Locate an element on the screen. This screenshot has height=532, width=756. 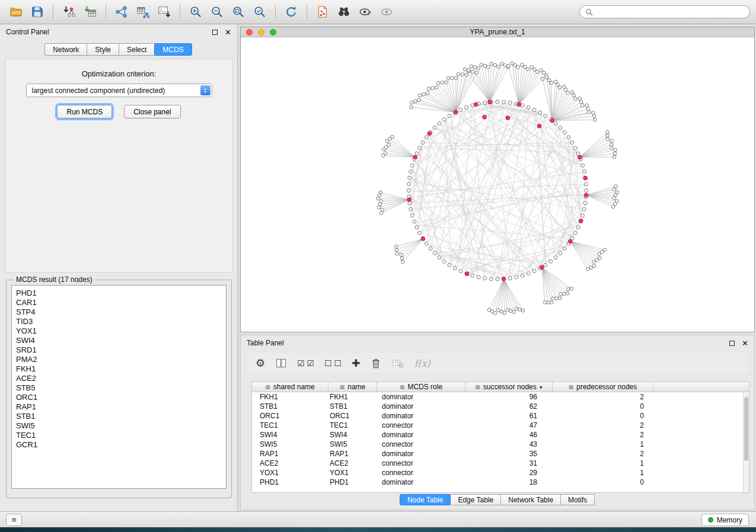
search-box is located at coordinates (665, 12).